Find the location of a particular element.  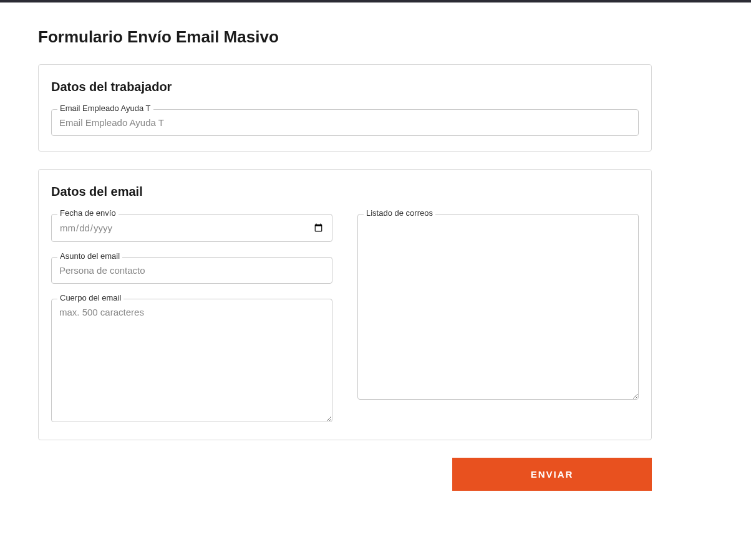

email-data-title: Datos del email is located at coordinates (345, 192).